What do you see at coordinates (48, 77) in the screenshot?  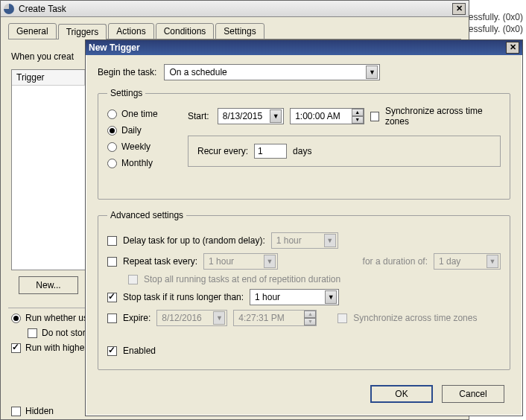 I see `trigger-grid-header: Trigger` at bounding box center [48, 77].